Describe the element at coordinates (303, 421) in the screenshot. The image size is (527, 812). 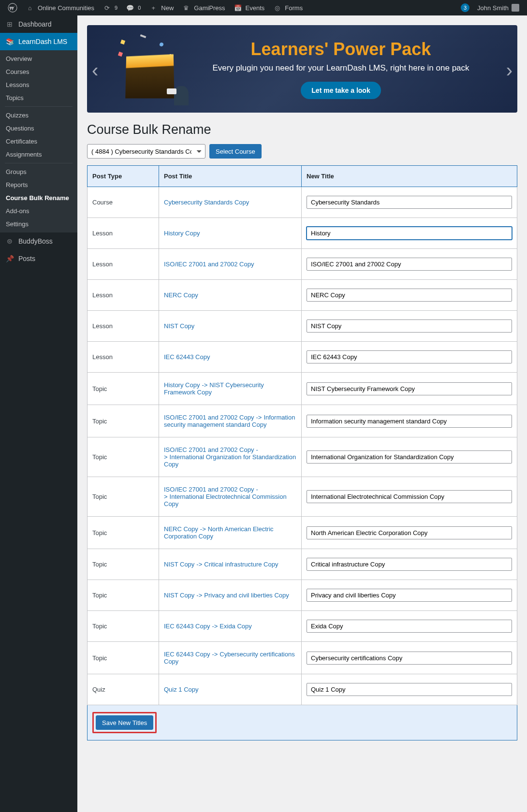
I see `table-row: TopicISO/IEC 27001 and 27002 Copy->Infor…` at that location.